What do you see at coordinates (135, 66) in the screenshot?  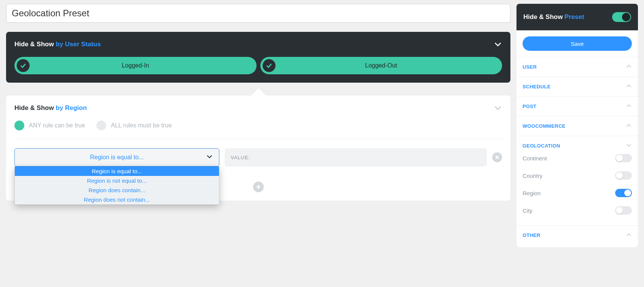 I see `logged-in-pill: Logged-In` at bounding box center [135, 66].